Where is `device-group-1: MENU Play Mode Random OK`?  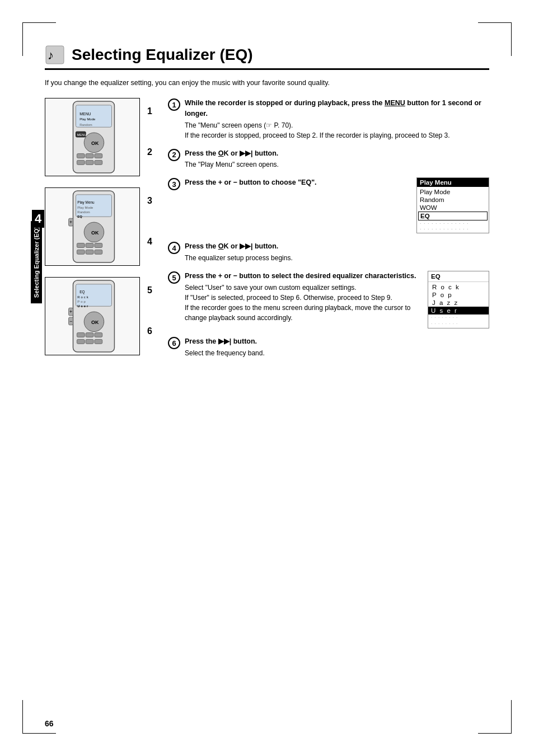 device-group-1: MENU Play Mode Random OK is located at coordinates (92, 138).